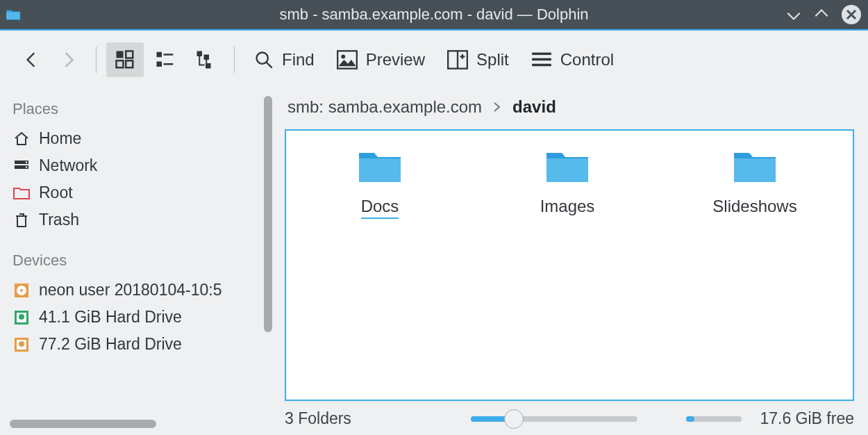 Image resolution: width=868 pixels, height=435 pixels. Describe the element at coordinates (714, 419) in the screenshot. I see `free-space-indicator` at that location.